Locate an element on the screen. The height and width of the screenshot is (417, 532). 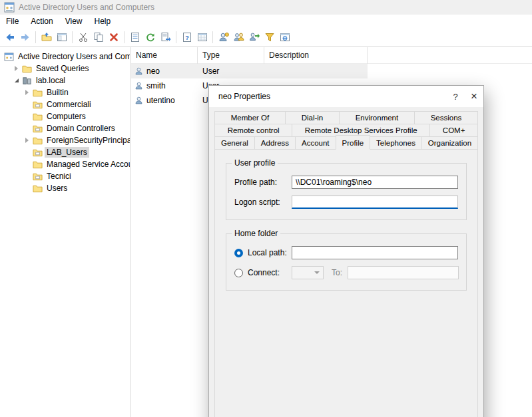
tab-remote-control: Remote control is located at coordinates (253, 130).